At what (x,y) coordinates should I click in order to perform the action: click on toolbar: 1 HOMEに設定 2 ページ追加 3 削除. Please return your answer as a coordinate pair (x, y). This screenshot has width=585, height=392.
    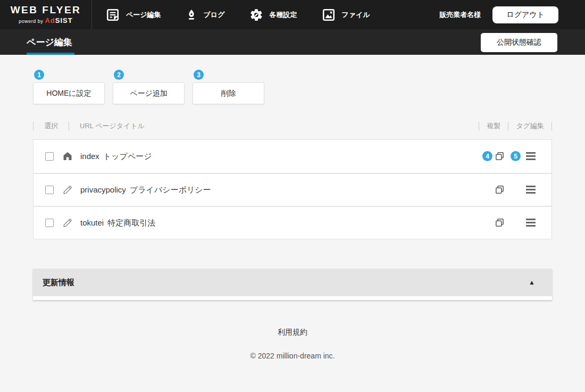
    Looking at the image, I should click on (309, 87).